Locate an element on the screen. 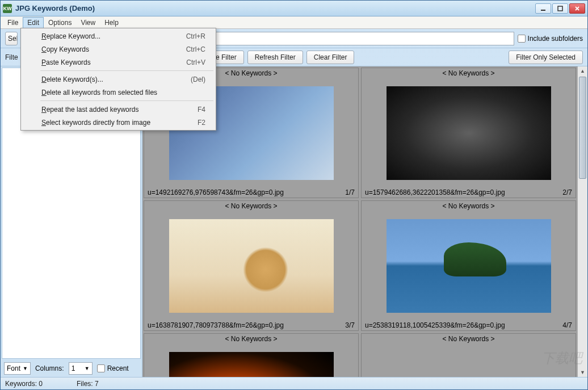 The height and width of the screenshot is (390, 588). menu-replace-keyword: Replace Keyword... Ctrl+R is located at coordinates (118, 36).